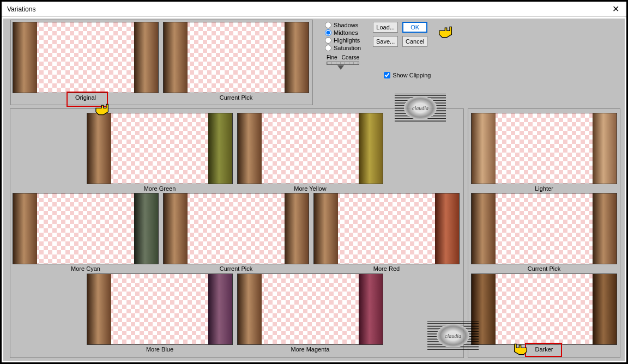  Describe the element at coordinates (544, 349) in the screenshot. I see `label-darker: Darker` at that location.